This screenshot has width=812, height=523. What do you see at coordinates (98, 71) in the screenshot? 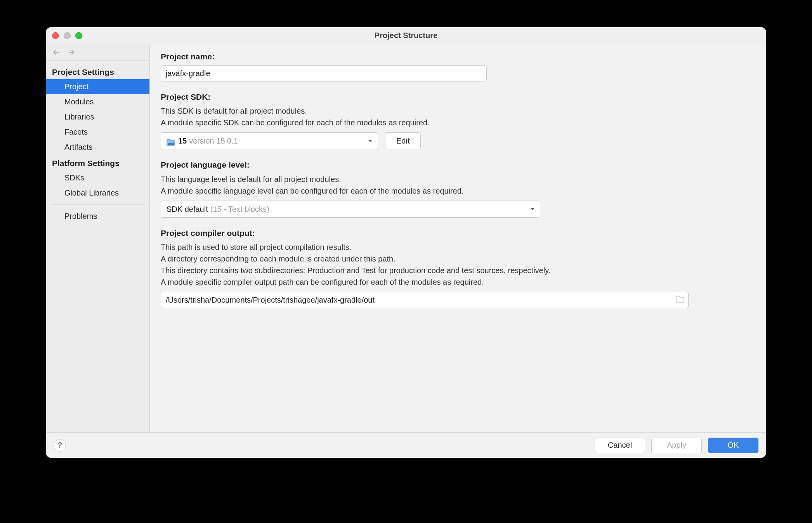
I see `sidebar-header-project-settings: Project Settings` at bounding box center [98, 71].